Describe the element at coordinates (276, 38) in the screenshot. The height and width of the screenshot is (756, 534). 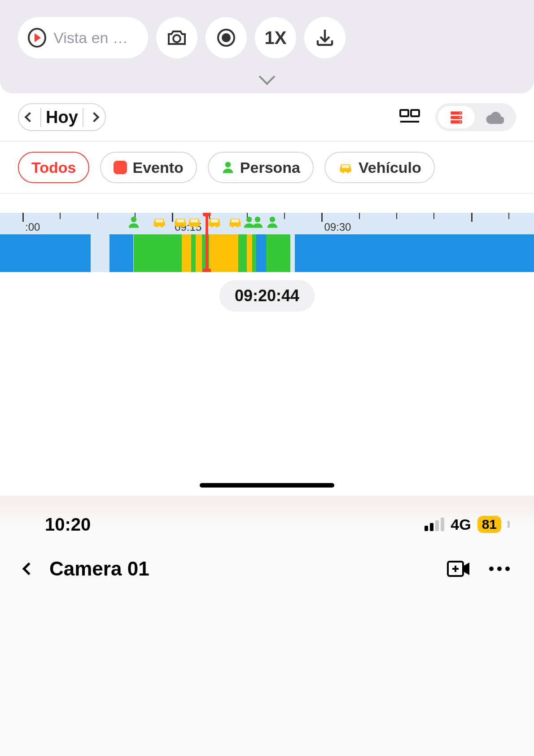
I see `speed-label: 1X` at that location.